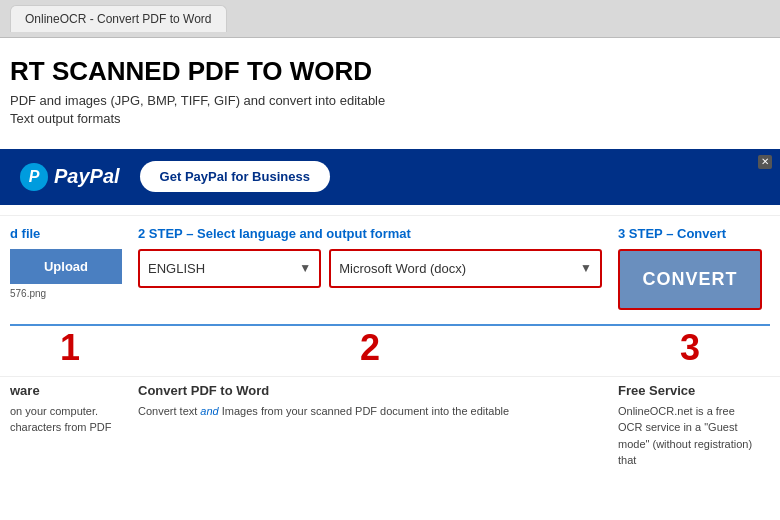  I want to click on bottom-text-2: Convert text and Images from your scanne…, so click(370, 412).